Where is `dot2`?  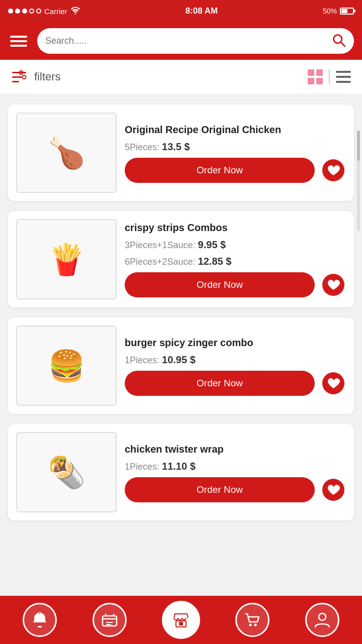 dot2 is located at coordinates (18, 11).